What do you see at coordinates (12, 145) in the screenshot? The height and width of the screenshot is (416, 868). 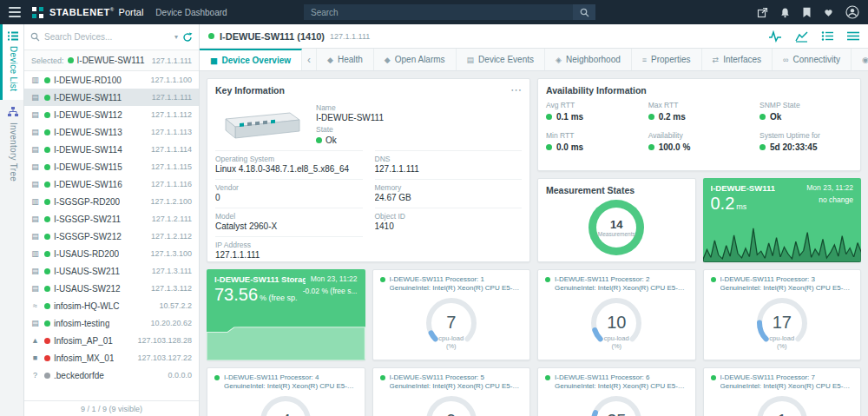 I see `tab-inventory-tree: Inventory Tree` at bounding box center [12, 145].